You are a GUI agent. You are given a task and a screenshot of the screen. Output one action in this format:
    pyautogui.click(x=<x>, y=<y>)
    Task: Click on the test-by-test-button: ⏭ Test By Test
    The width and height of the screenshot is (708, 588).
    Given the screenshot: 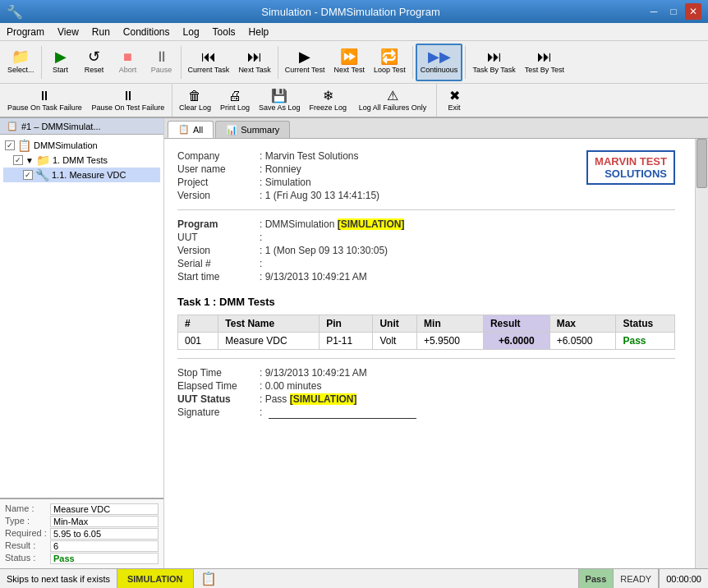 What is the action you would take?
    pyautogui.click(x=545, y=62)
    